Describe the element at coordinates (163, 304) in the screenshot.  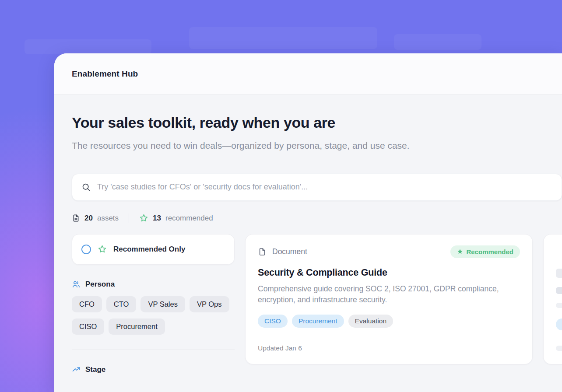
I see `persona-chip-vp-sales: VP Sales` at that location.